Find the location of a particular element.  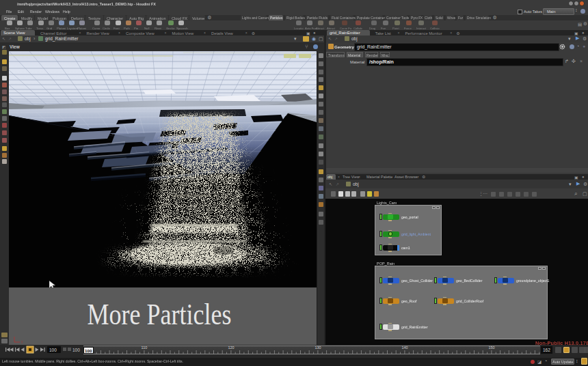

svg-text: 140 is located at coordinates (405, 348).